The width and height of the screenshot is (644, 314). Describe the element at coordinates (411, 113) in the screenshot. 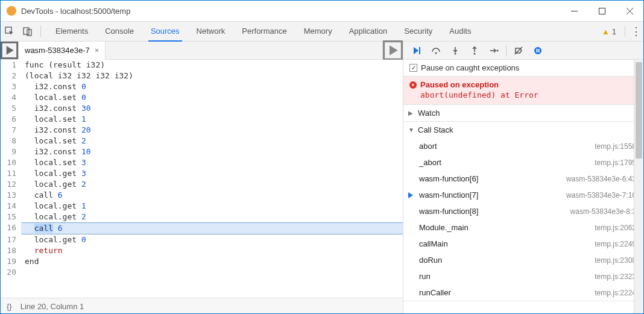

I see `chevron-right-icon: ▶` at that location.